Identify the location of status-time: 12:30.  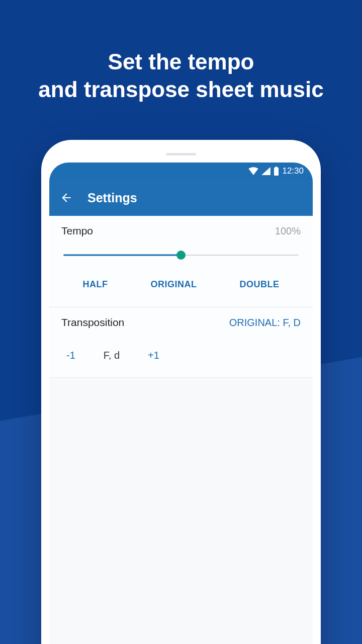
(293, 171).